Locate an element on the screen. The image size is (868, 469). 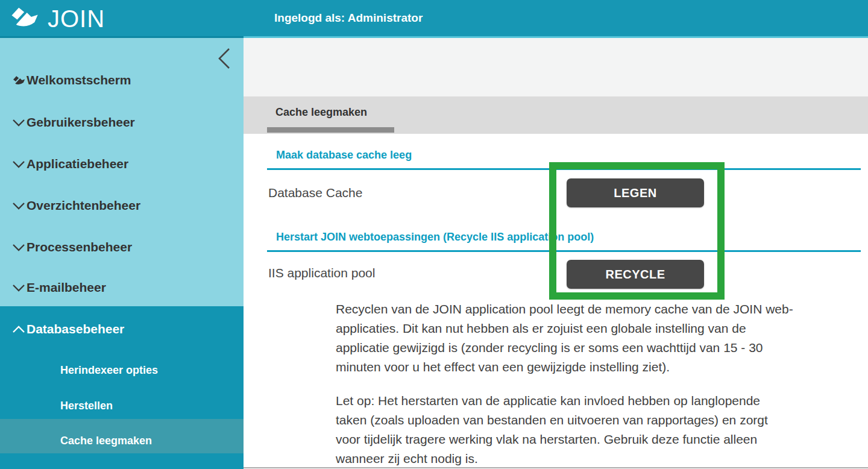
tab-cache-leegmaken: Cache leegmaken is located at coordinates (321, 112).